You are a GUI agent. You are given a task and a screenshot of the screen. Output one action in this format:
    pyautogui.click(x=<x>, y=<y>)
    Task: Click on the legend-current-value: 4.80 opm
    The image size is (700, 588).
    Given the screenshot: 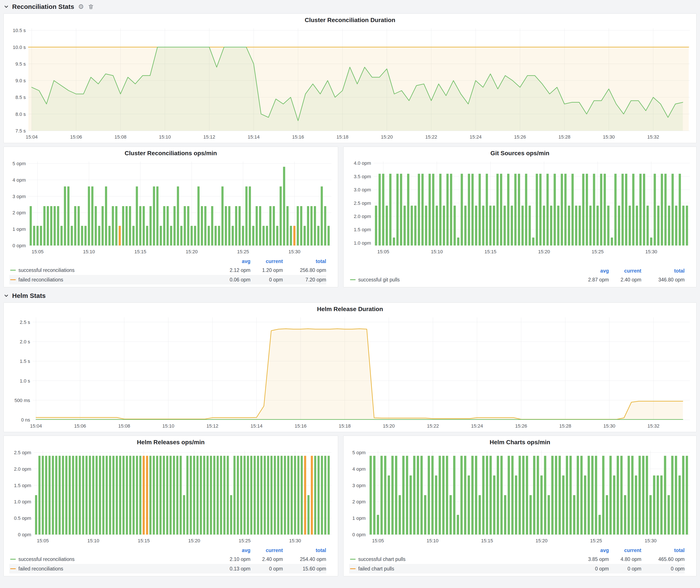 What is the action you would take?
    pyautogui.click(x=625, y=559)
    